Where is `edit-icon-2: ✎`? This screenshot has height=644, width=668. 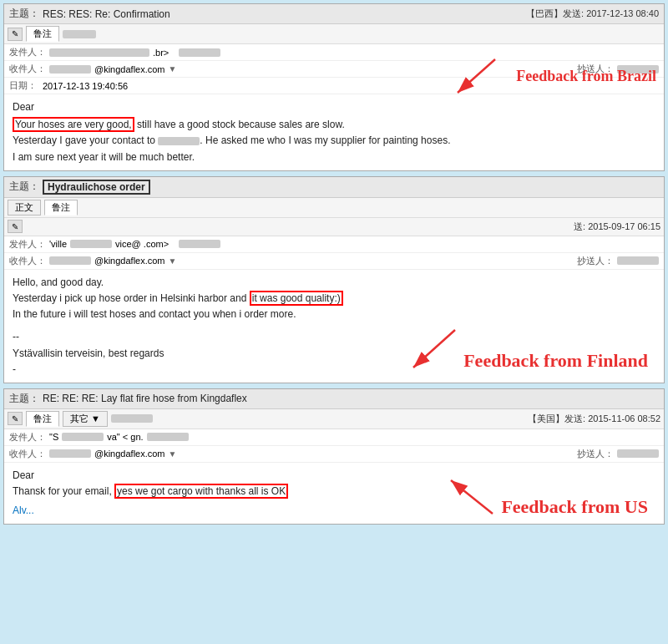
edit-icon-2: ✎ is located at coordinates (15, 226).